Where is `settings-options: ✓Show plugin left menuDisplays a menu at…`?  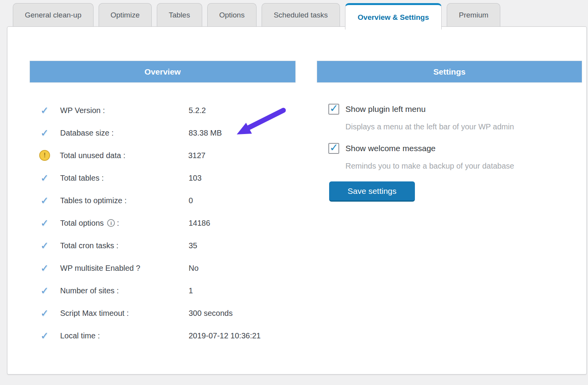 settings-options: ✓Show plugin left menuDisplays a menu at… is located at coordinates (456, 137).